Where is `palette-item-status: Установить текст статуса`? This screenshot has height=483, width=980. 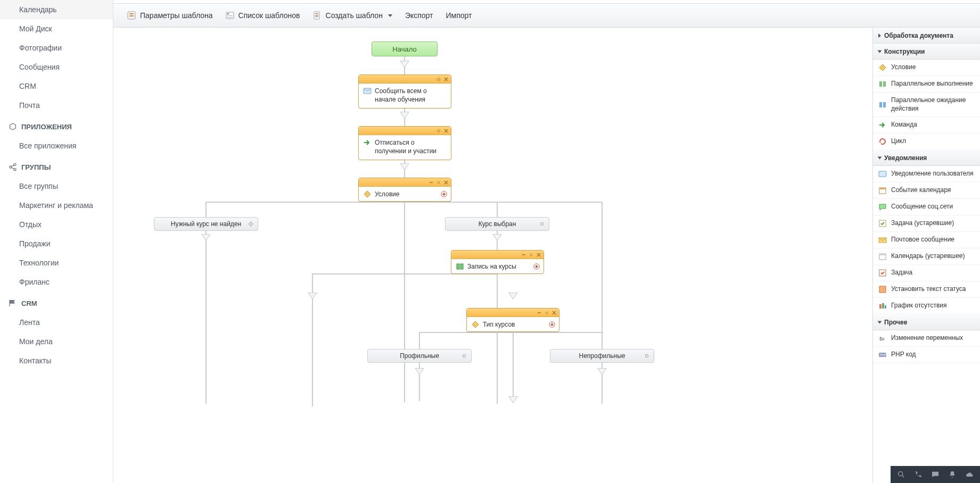 palette-item-status: Установить текст статуса is located at coordinates (926, 289).